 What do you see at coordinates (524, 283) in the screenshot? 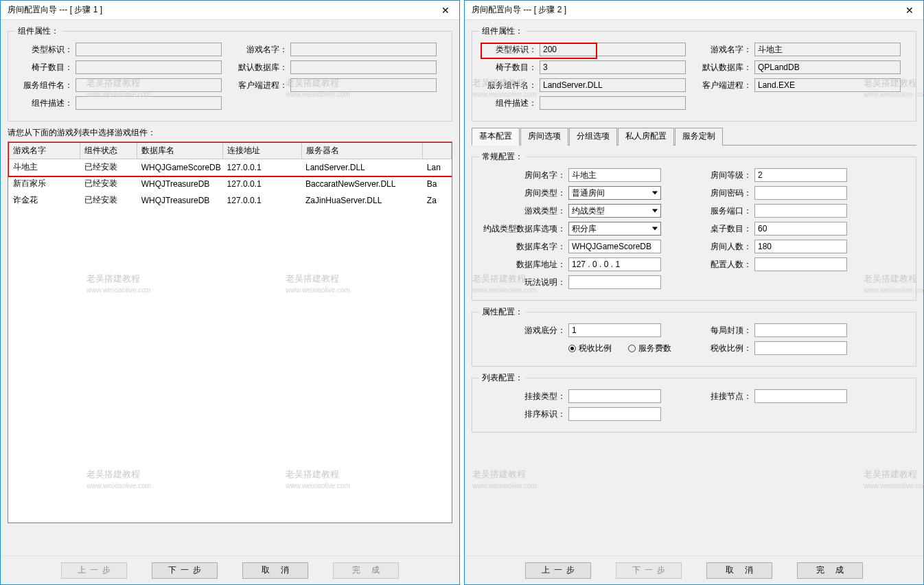
I see `lbl-play-desc: 玩法说明：` at bounding box center [524, 283].